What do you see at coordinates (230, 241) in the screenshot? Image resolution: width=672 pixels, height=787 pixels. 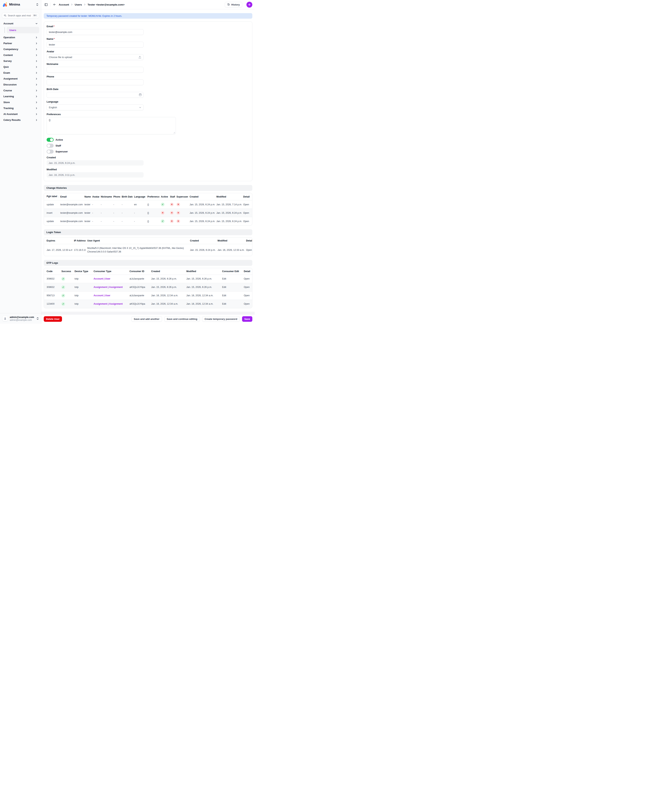 I see `column-header-modified: Modified` at bounding box center [230, 241].